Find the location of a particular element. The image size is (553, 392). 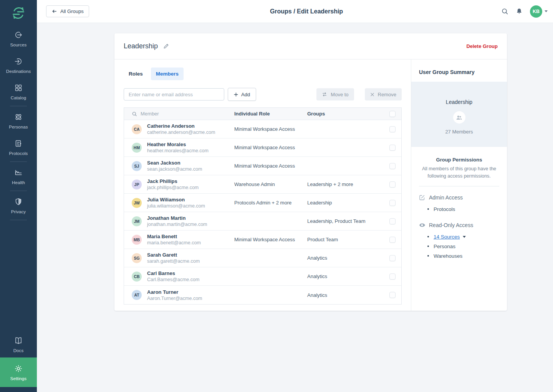

sources-count-link: 14 Sources is located at coordinates (447, 237).